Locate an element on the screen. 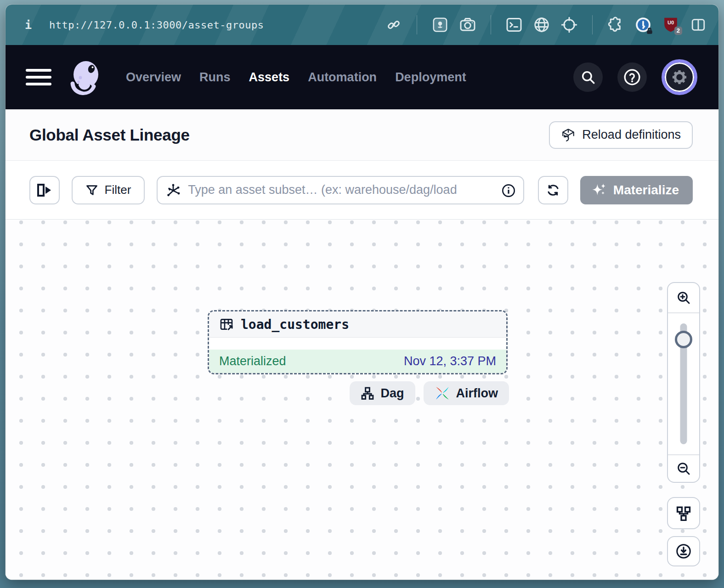 The width and height of the screenshot is (724, 588). download-image-button is located at coordinates (684, 551).